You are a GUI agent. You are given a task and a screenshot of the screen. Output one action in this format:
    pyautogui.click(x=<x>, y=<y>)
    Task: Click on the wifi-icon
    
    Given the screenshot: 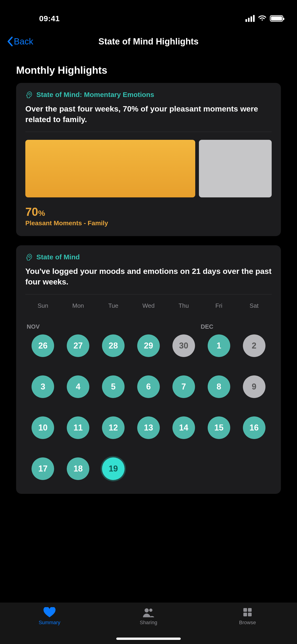 What is the action you would take?
    pyautogui.click(x=262, y=18)
    